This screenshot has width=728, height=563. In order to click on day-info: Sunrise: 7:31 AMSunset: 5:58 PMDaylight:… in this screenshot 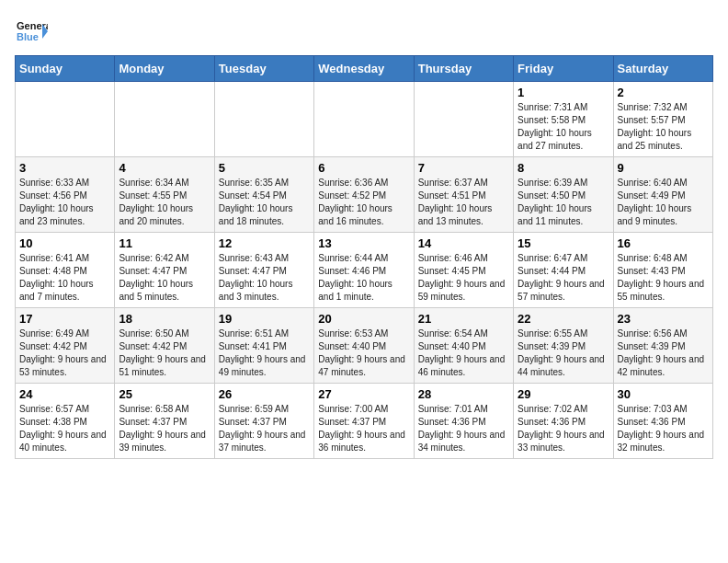, I will do `click(563, 127)`.